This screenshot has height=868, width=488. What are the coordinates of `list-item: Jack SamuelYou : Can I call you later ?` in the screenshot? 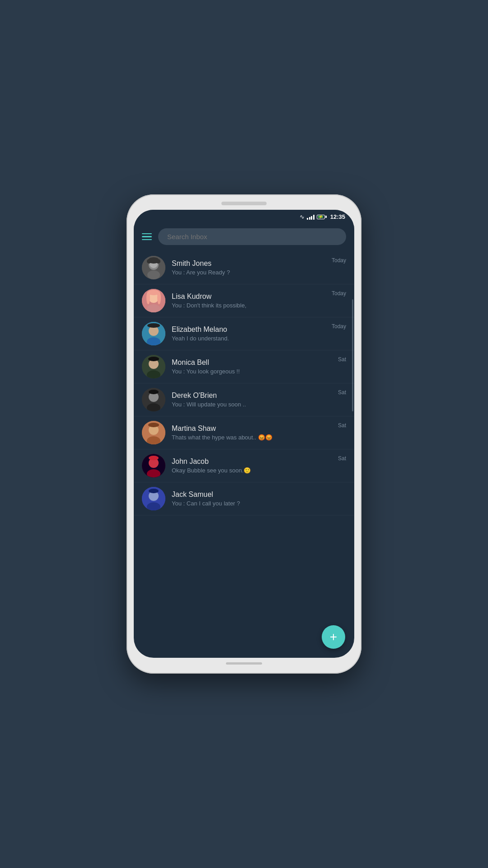 It's located at (244, 499).